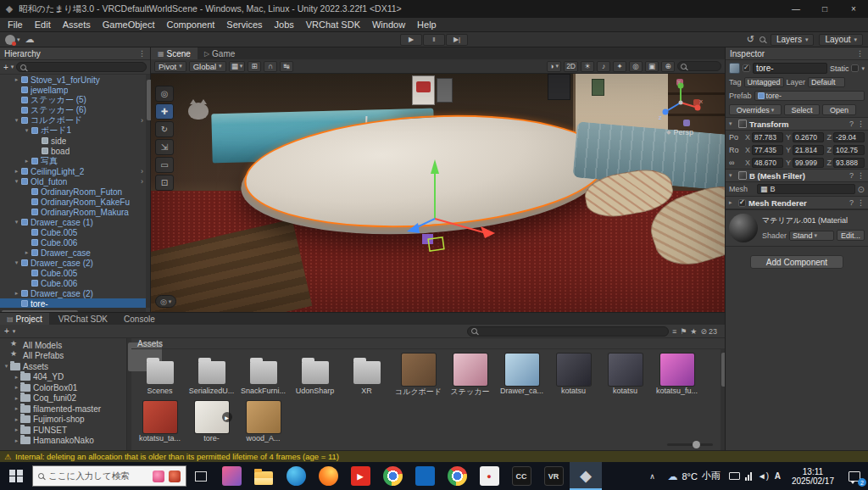  I want to click on scene-view-tab: ▦ Scene, so click(175, 53).